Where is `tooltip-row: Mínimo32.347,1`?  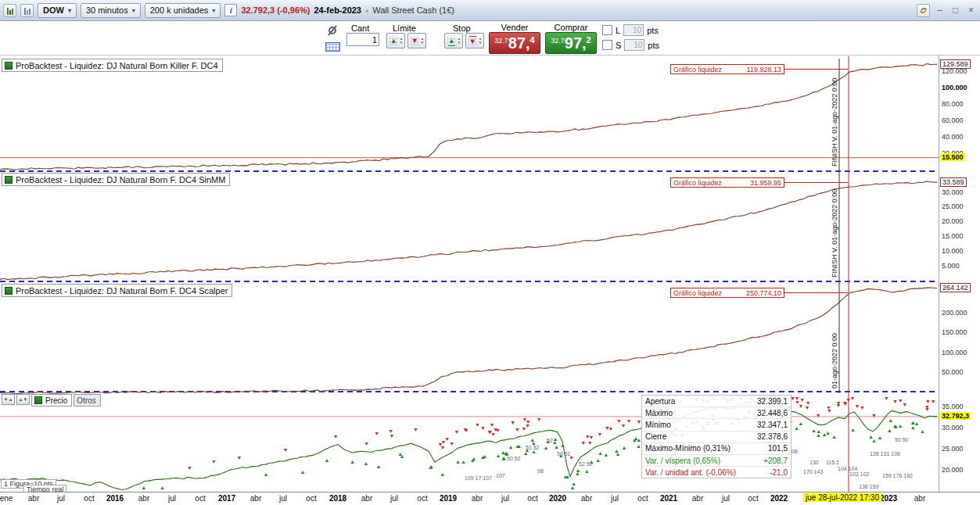 tooltip-row: Mínimo32.347,1 is located at coordinates (716, 425).